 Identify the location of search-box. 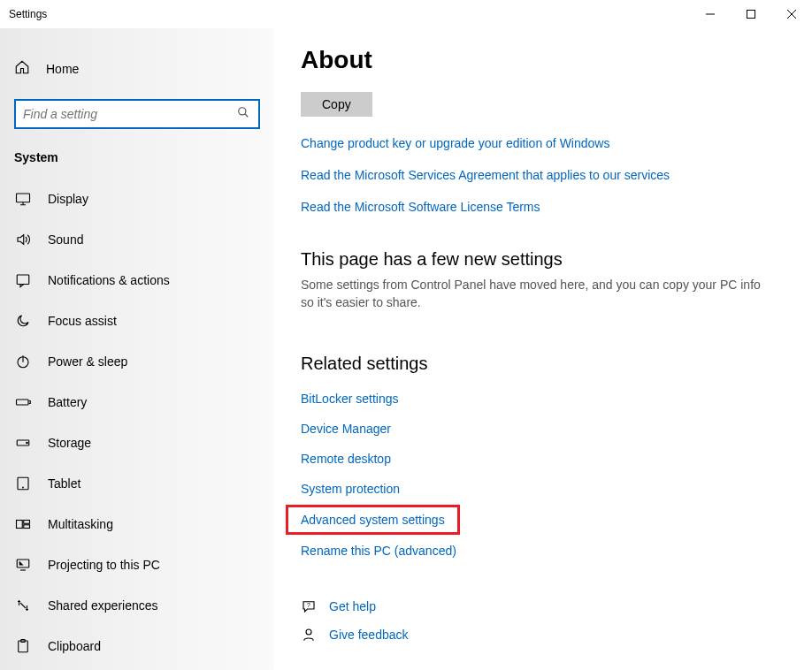
(137, 114).